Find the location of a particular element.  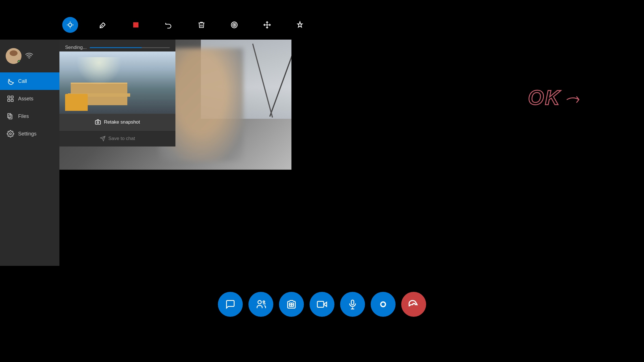

sidebar-nav: Call Assets Files Setti is located at coordinates (30, 107).